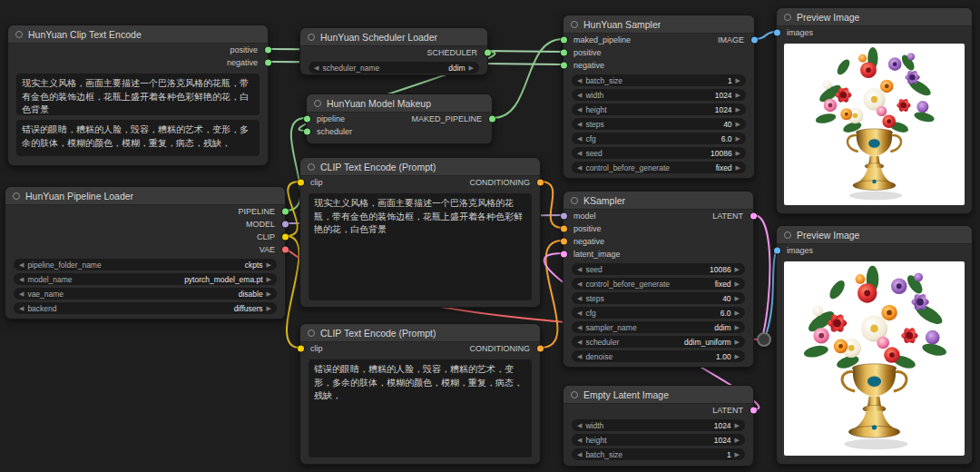 The width and height of the screenshot is (980, 472). I want to click on node-titlebar: HunYuan Scheduler Loader, so click(394, 37).